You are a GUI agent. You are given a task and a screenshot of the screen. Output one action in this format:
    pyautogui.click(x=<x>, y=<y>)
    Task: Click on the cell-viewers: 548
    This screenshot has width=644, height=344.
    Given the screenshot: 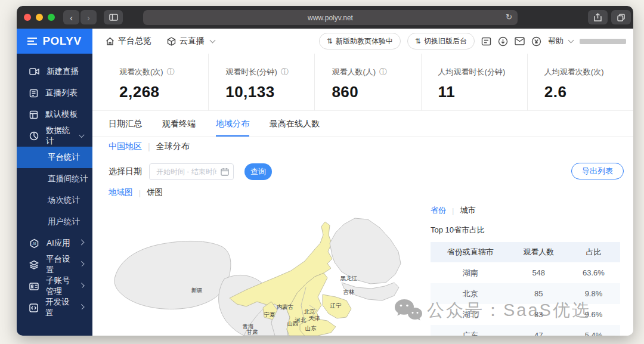 What is the action you would take?
    pyautogui.click(x=539, y=273)
    